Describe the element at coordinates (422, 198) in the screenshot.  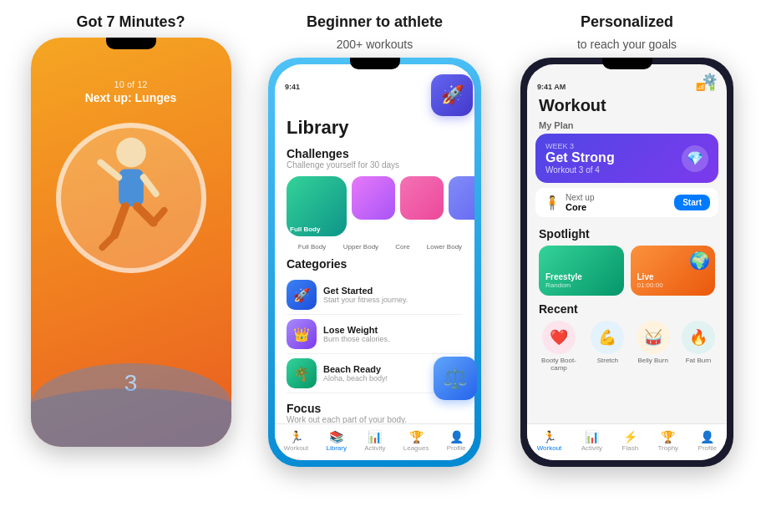
I see `challenge-card-core` at that location.